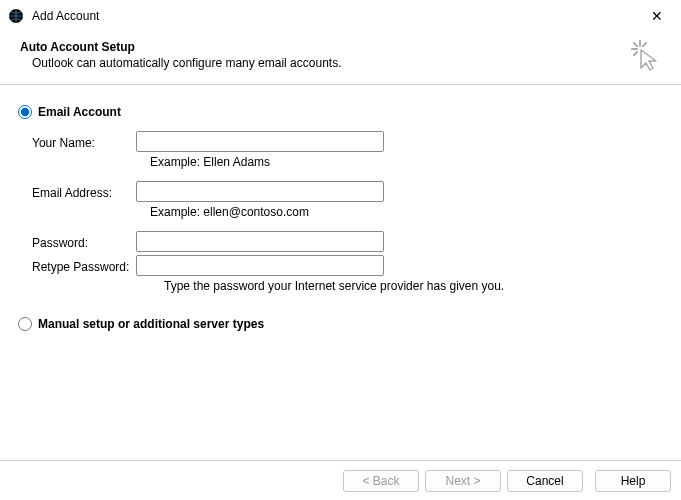 The image size is (681, 500). I want to click on close-icon: ✕, so click(657, 16).